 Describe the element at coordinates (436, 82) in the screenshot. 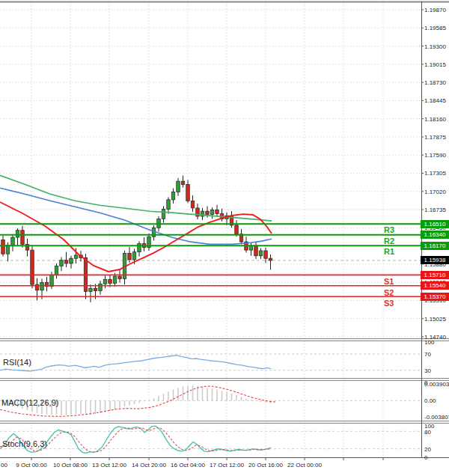

I see `price-tick-label: 1.18730` at that location.